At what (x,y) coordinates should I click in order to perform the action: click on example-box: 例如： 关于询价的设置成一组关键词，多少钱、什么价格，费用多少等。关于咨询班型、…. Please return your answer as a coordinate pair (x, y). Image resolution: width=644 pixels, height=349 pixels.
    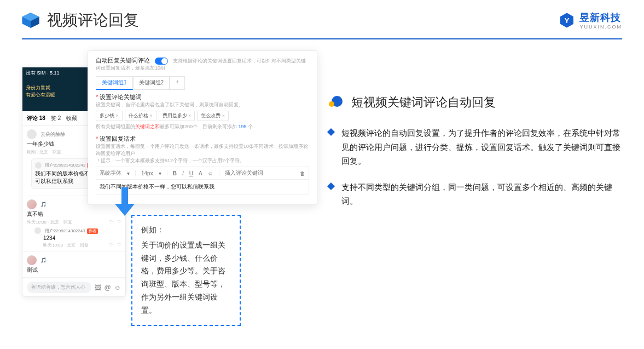
    Looking at the image, I should click on (186, 271).